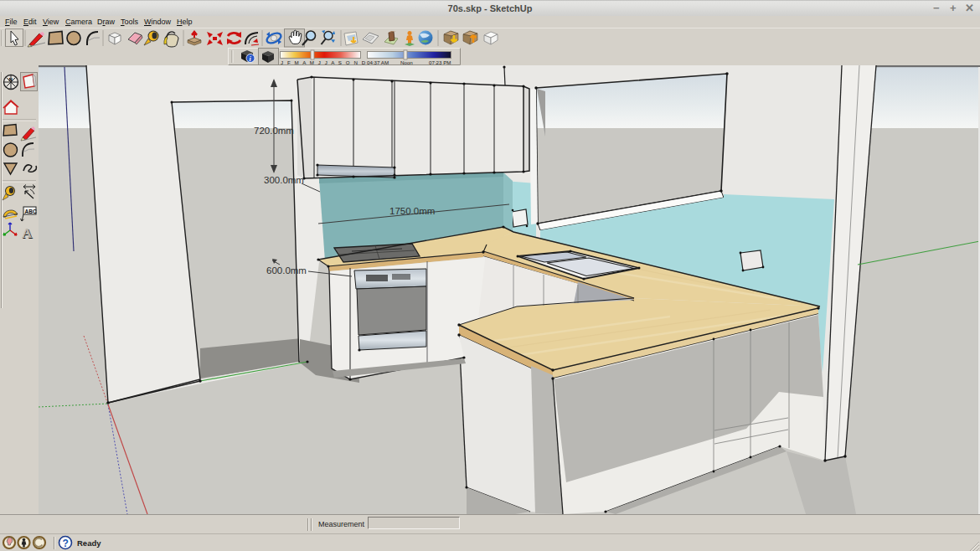 This screenshot has height=551, width=980. What do you see at coordinates (274, 131) in the screenshot?
I see `svg-text: 720.0mm` at bounding box center [274, 131].